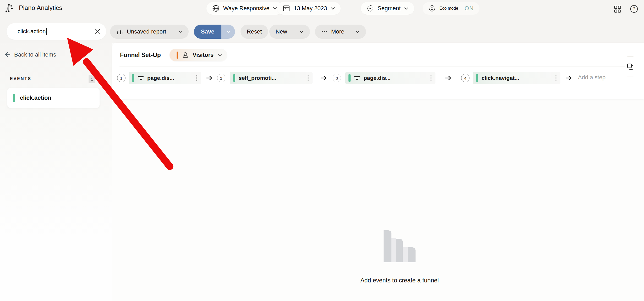 The height and width of the screenshot is (301, 644). Describe the element at coordinates (618, 9) in the screenshot. I see `apps-grid-button` at that location.